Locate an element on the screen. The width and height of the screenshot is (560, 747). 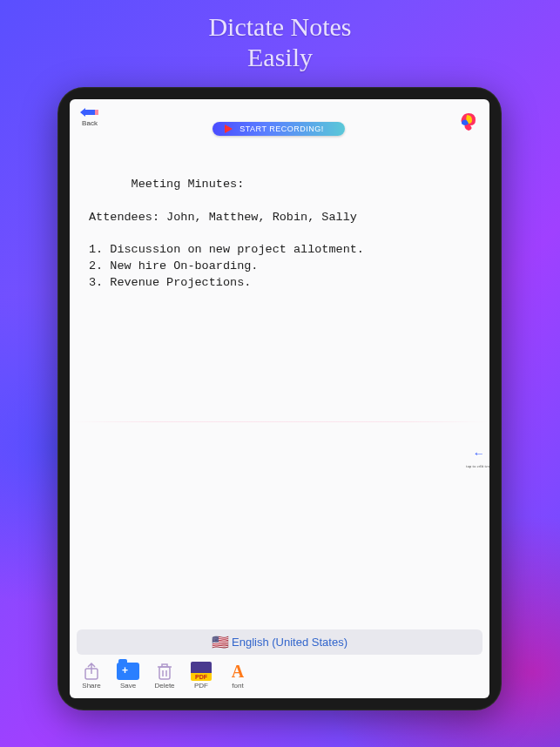
delete-label: Delete is located at coordinates (164, 686).